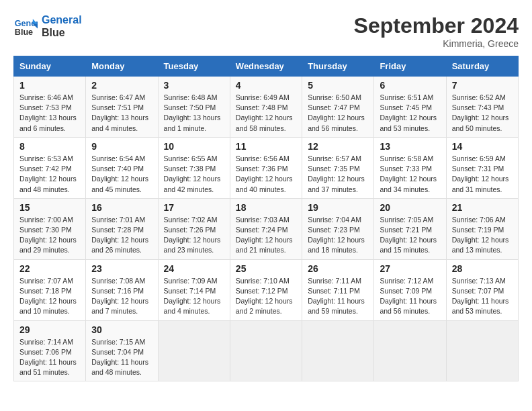  What do you see at coordinates (482, 290) in the screenshot?
I see `calendar-cell: 28Sunrise: 7:13 AM Sunset: 7:07 PM Dayli…` at bounding box center [482, 290].